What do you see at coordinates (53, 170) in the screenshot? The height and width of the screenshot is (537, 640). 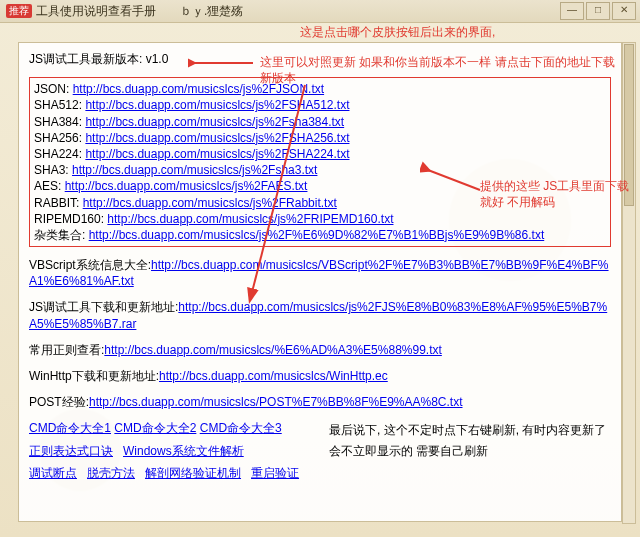 I see `url-label: SHA3:` at bounding box center [53, 170].